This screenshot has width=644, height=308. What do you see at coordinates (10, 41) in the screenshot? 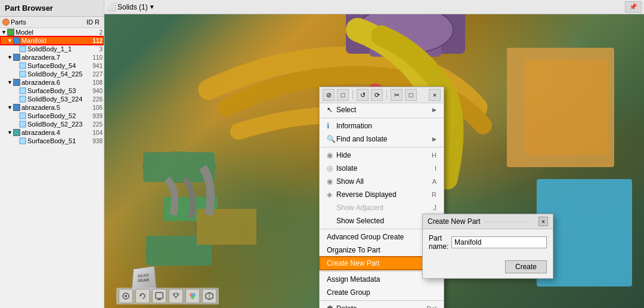
I see `tree-arrow-manifold: ▼` at bounding box center [10, 41].